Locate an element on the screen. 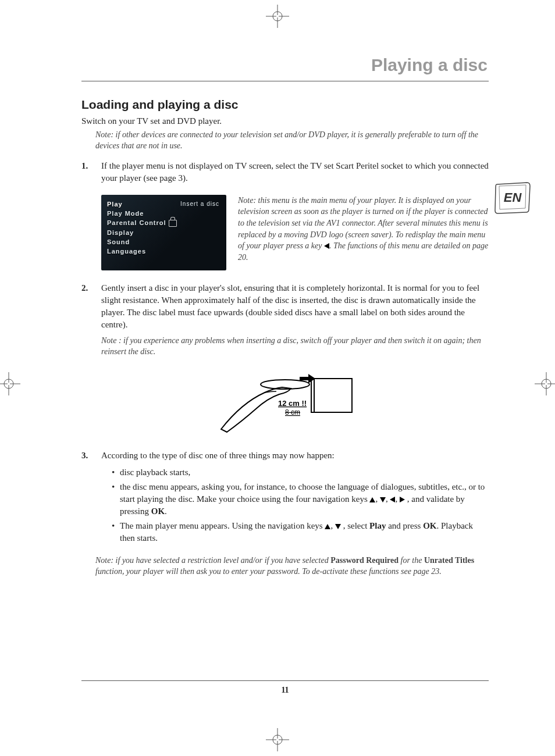  step-3: 3. According to the type of disc one of … is located at coordinates (285, 497).